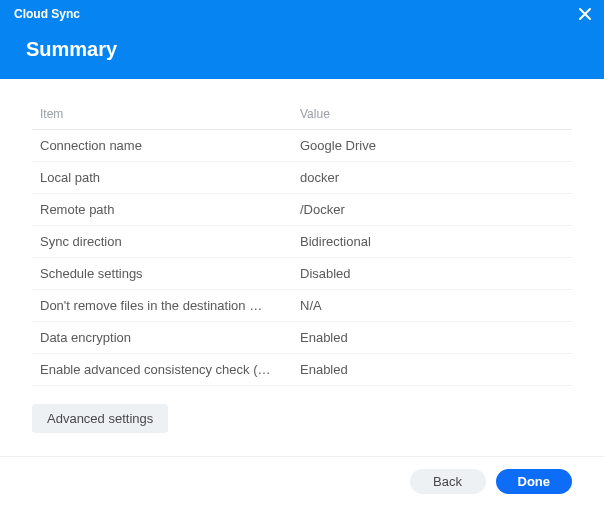 Image resolution: width=604 pixels, height=508 pixels. What do you see at coordinates (162, 178) in the screenshot?
I see `row-item: Local path` at bounding box center [162, 178].